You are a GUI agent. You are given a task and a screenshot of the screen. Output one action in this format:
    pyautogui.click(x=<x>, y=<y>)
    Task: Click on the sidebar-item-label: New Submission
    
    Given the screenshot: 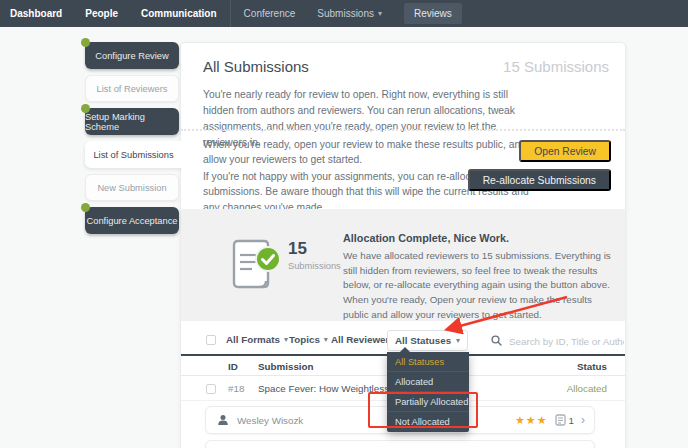 What is the action you would take?
    pyautogui.click(x=132, y=188)
    